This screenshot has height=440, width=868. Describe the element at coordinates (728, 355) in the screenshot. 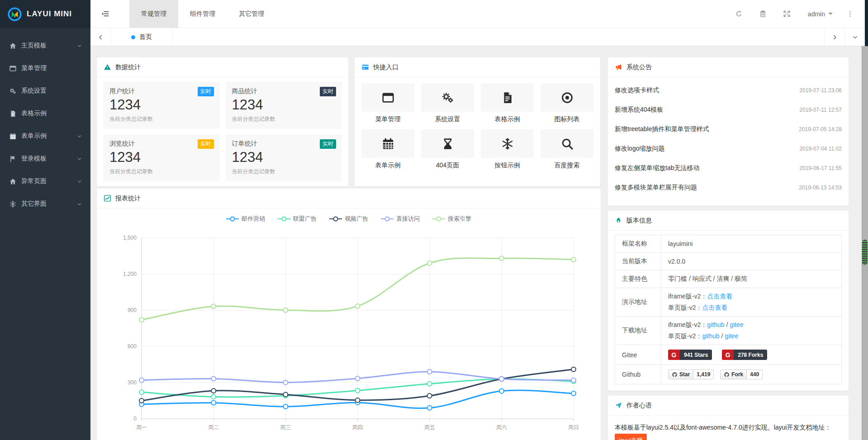

I see `gitee-logo: G` at that location.